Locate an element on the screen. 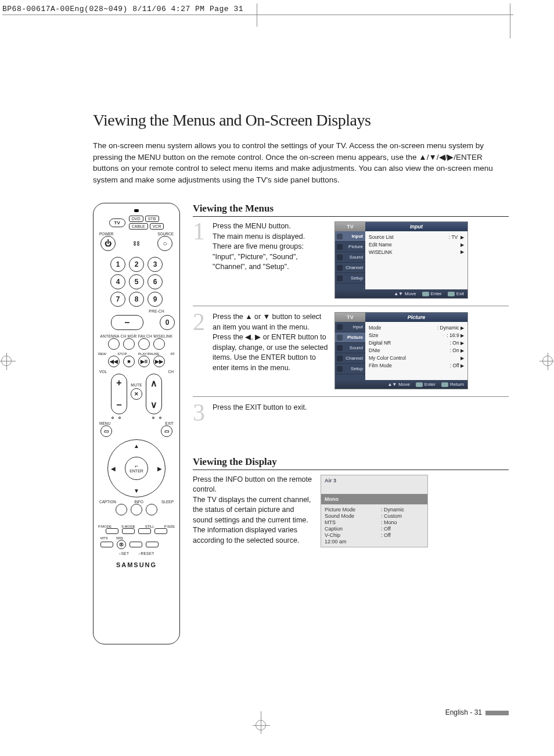  power-button: ⏻ is located at coordinates (108, 243).